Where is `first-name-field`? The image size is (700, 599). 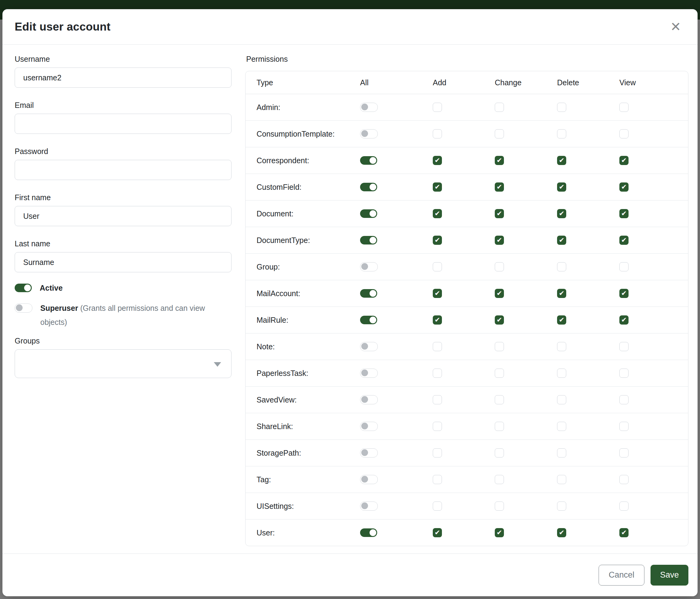
first-name-field is located at coordinates (123, 216).